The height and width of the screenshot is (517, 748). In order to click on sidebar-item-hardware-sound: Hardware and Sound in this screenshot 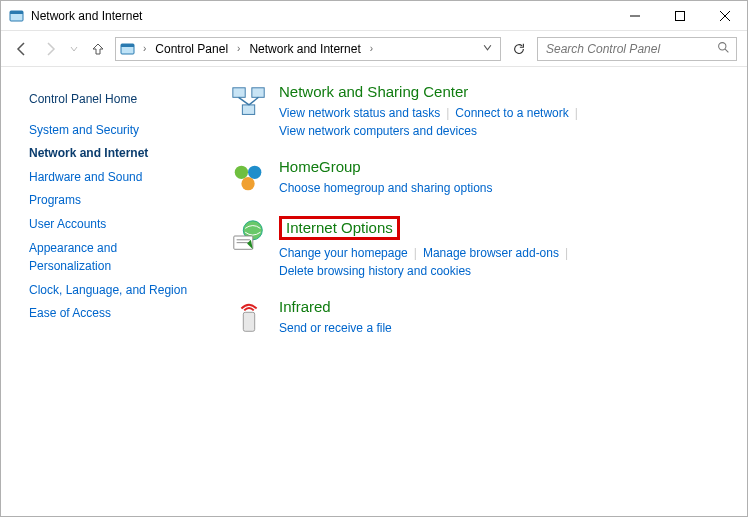, I will do `click(113, 178)`.